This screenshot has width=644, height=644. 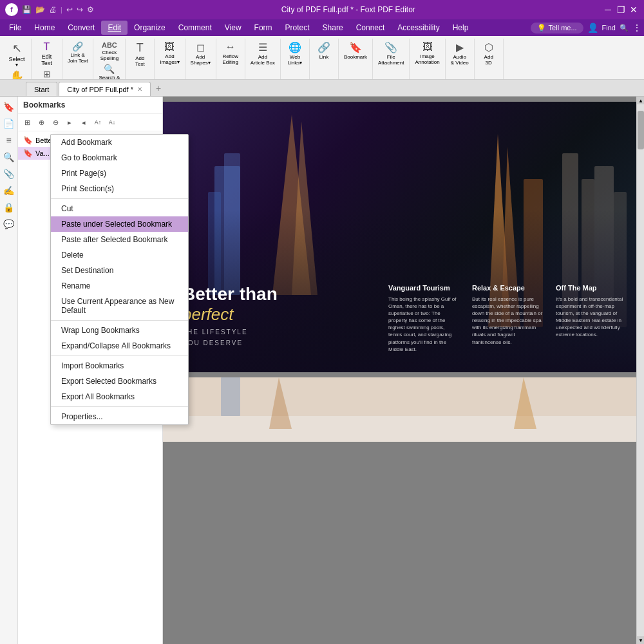 What do you see at coordinates (17, 74) in the screenshot?
I see `ribbon-btn-hand: ✋ Hand` at bounding box center [17, 74].